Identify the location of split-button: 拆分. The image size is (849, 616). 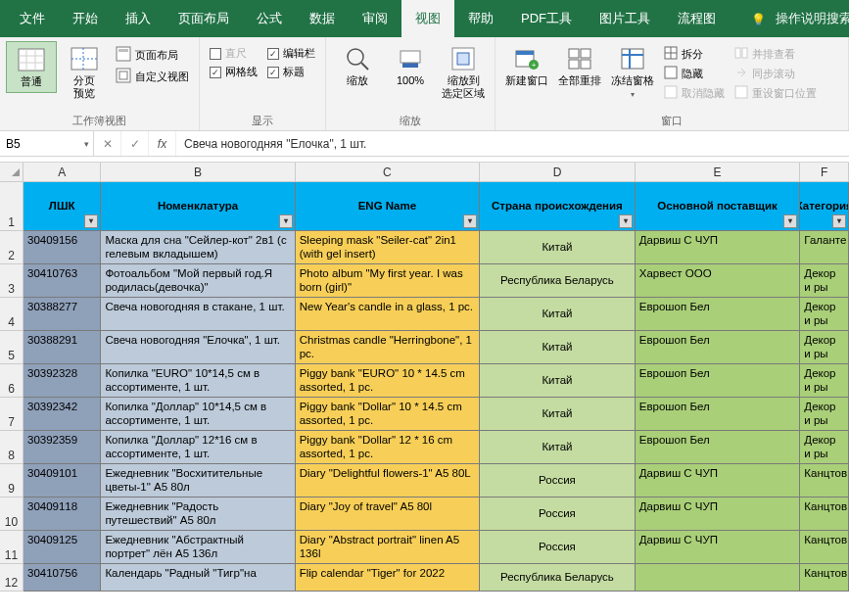
(694, 54).